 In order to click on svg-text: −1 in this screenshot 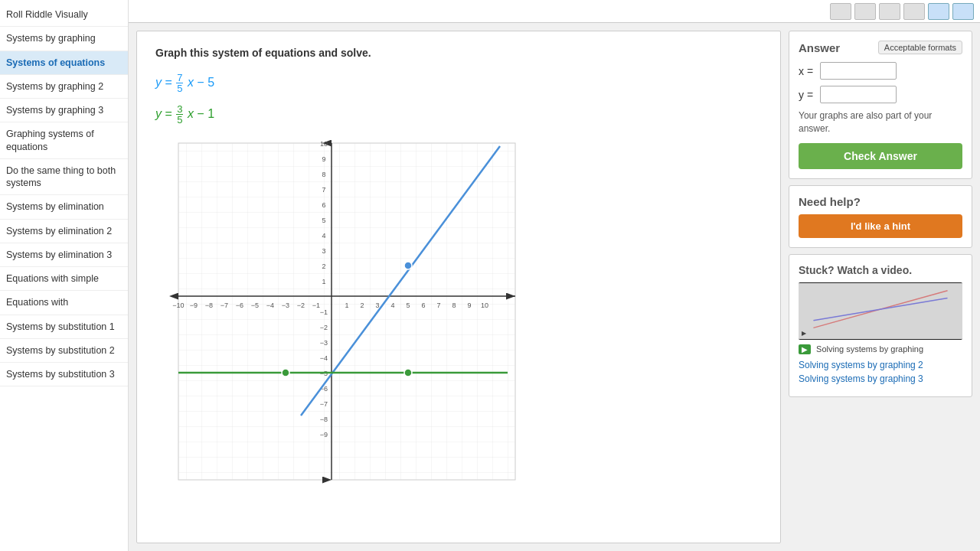, I will do `click(316, 305)`.